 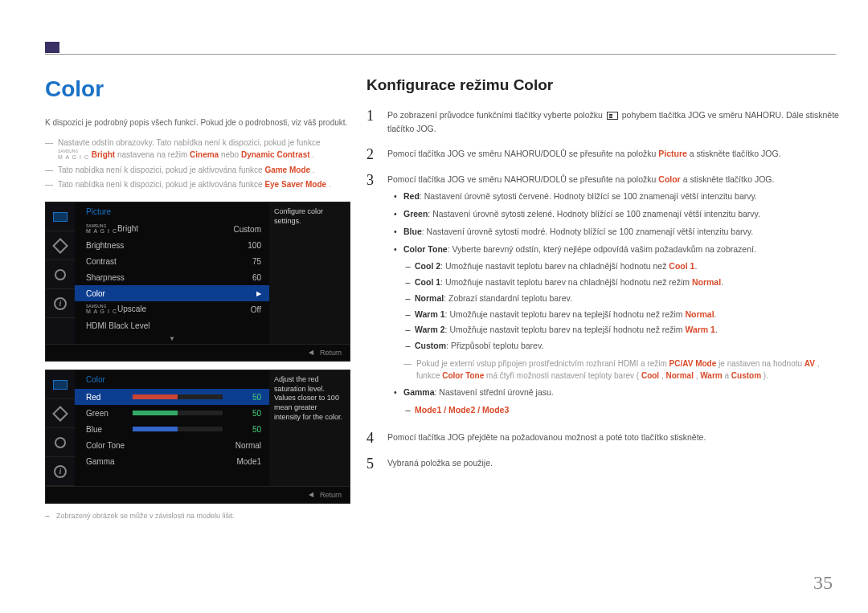 I want to click on note-emphasis: Eye Saver Mode, so click(x=296, y=185).